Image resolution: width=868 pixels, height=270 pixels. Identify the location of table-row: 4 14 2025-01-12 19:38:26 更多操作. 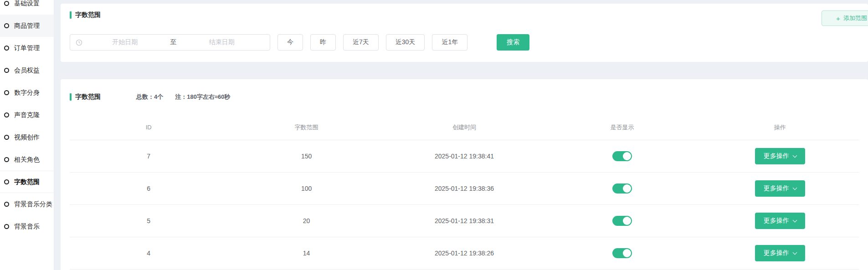
(464, 253).